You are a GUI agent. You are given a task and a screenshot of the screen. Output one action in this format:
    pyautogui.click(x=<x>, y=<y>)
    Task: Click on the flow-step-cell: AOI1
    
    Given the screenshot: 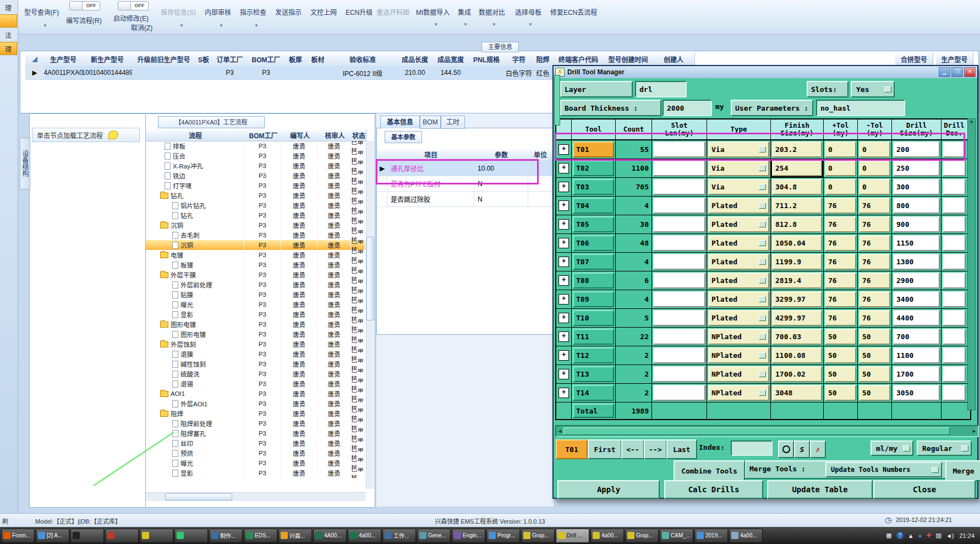 What is the action you would take?
    pyautogui.click(x=195, y=394)
    